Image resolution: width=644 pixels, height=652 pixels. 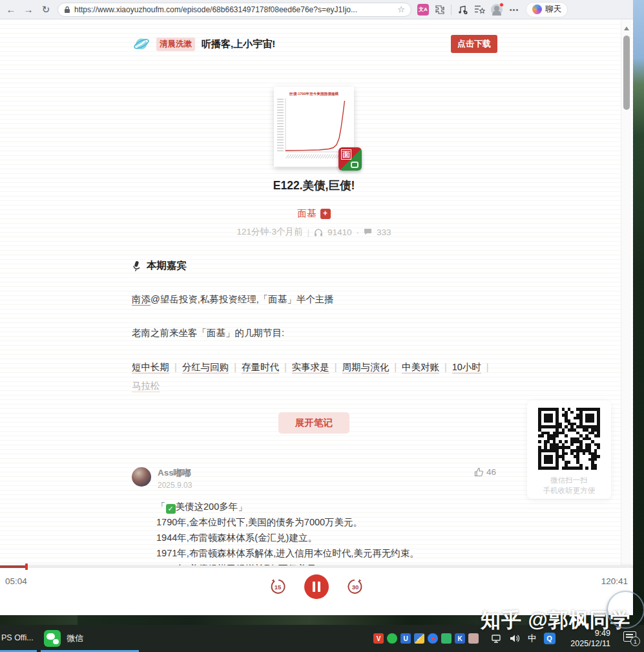 What do you see at coordinates (307, 213) in the screenshot?
I see `podcast-name-link: 面基` at bounding box center [307, 213].